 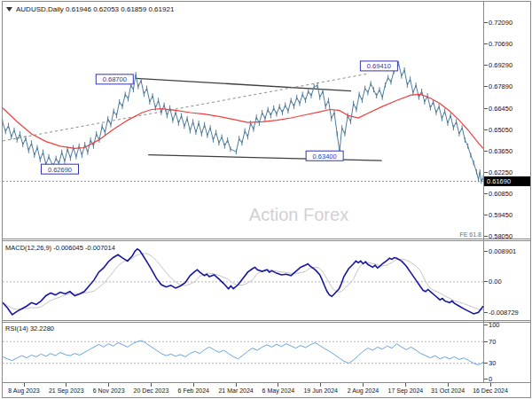 What do you see at coordinates (490, 390) in the screenshot?
I see `x-tick-label: 16 Dec 2024` at bounding box center [490, 390].